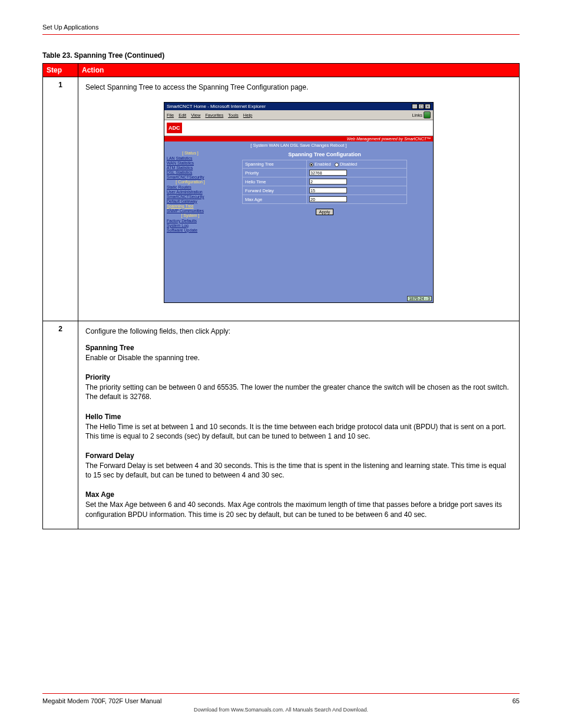 The height and width of the screenshot is (728, 562). What do you see at coordinates (275, 191) in the screenshot?
I see `cfg-label-forward-delay: Forward Delay` at bounding box center [275, 191].